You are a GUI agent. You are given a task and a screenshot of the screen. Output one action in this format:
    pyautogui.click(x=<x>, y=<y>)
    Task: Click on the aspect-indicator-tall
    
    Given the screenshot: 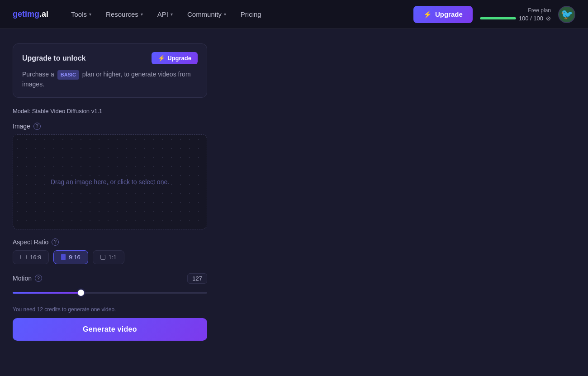 What is the action you would take?
    pyautogui.click(x=63, y=257)
    